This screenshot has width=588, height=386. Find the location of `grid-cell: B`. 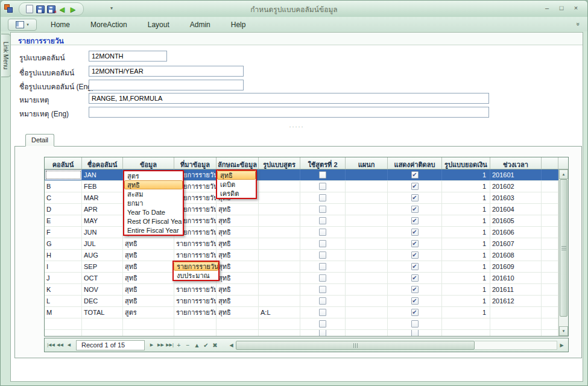

grid-cell: B is located at coordinates (63, 186).